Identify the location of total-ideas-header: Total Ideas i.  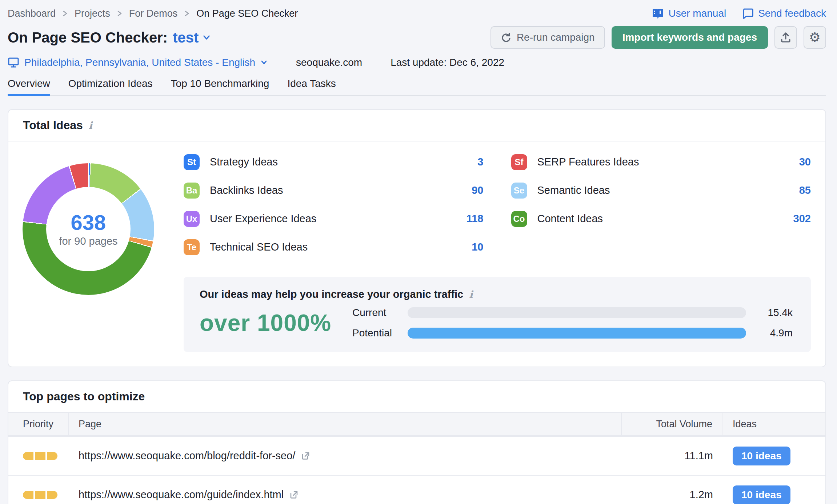
(417, 125).